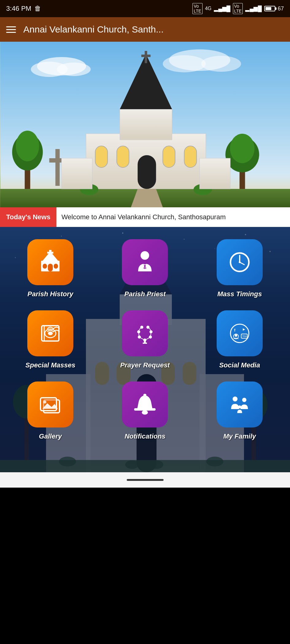 This screenshot has width=290, height=644. I want to click on menu-icon-my-family, so click(240, 404).